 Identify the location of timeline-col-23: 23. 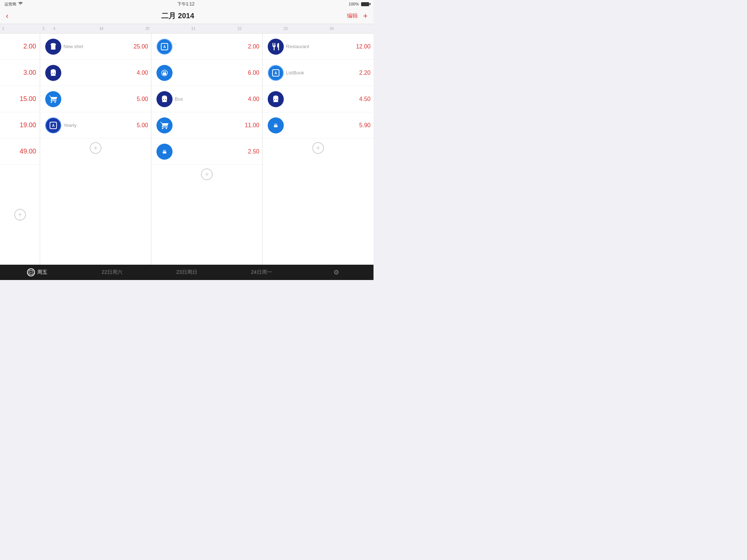
(304, 28).